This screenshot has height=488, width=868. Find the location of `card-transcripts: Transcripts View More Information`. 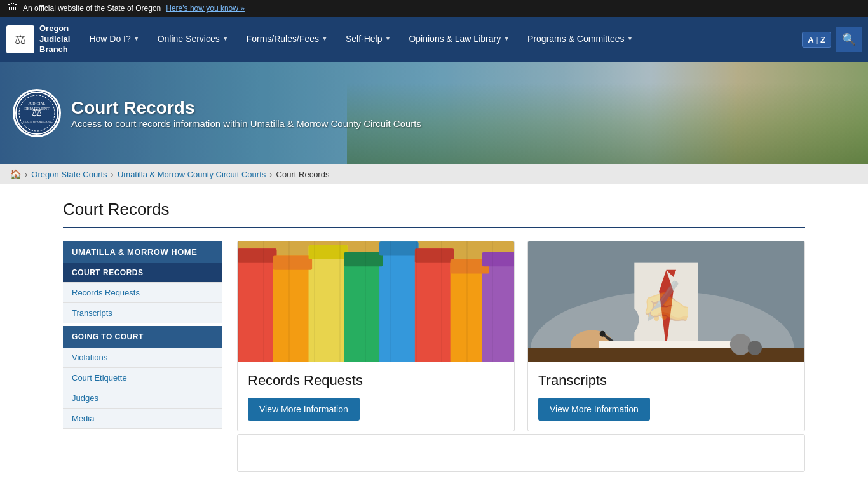

card-transcripts: Transcripts View More Information is located at coordinates (666, 336).